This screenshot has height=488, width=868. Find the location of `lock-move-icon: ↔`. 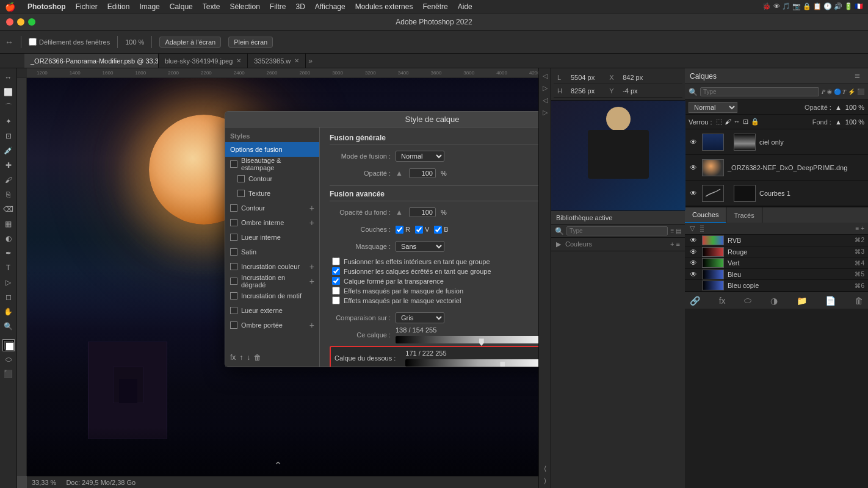

lock-move-icon: ↔ is located at coordinates (737, 122).